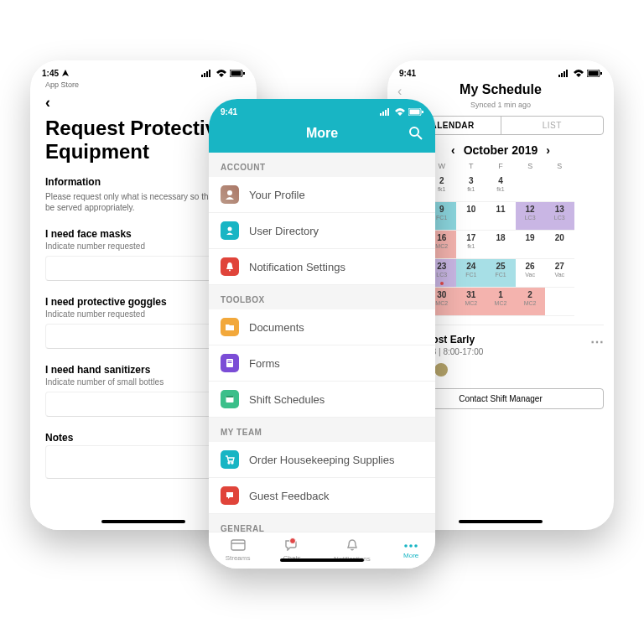  Describe the element at coordinates (560, 216) in the screenshot. I see `calendar-day: 13 LC3` at that location.